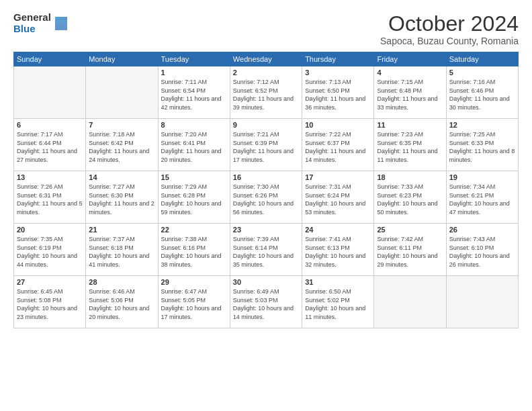 This screenshot has width=532, height=411. I want to click on calendar-cell: 27Sunrise: 6:45 AMSunset: 5:08 PMDayligh…, so click(50, 302).